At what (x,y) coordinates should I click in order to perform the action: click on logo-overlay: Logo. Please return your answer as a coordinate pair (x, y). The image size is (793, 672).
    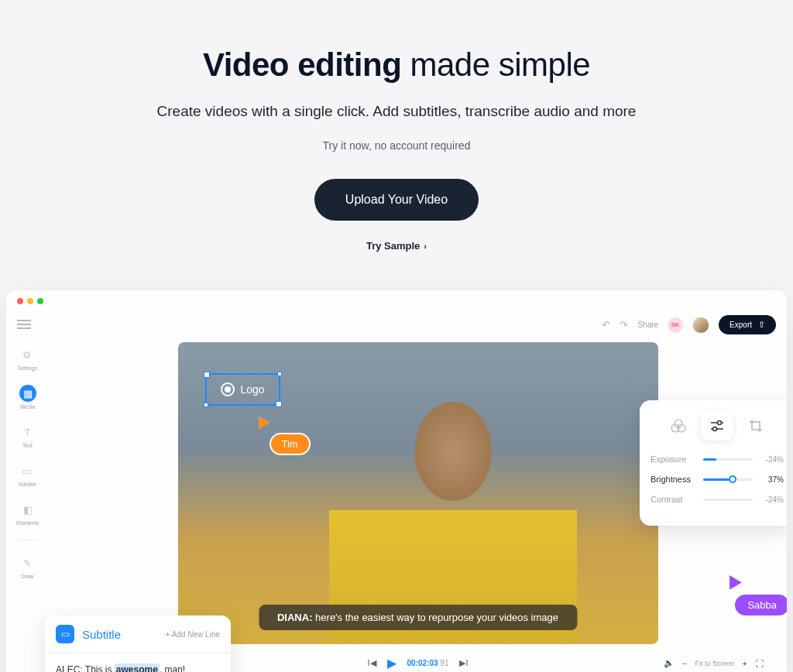
    Looking at the image, I should click on (243, 389).